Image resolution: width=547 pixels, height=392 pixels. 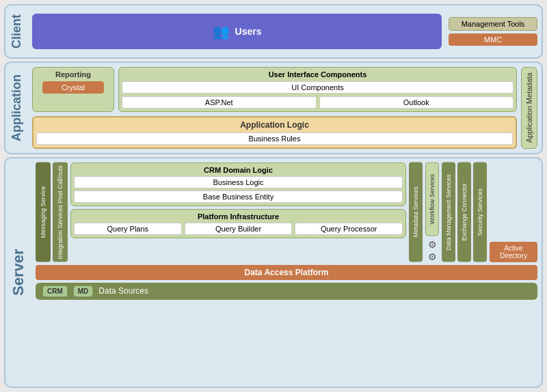 I want to click on business-logic-row: Business Logic, so click(x=238, y=182).